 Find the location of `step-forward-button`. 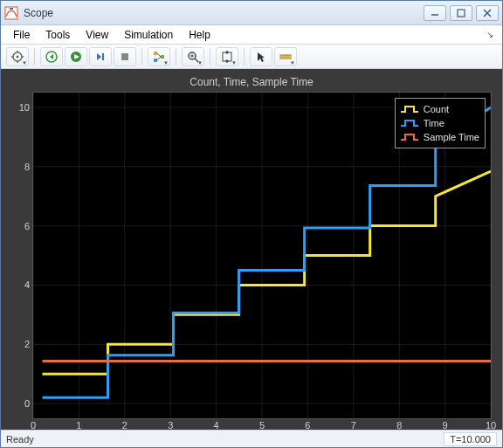

step-forward-button is located at coordinates (100, 57).